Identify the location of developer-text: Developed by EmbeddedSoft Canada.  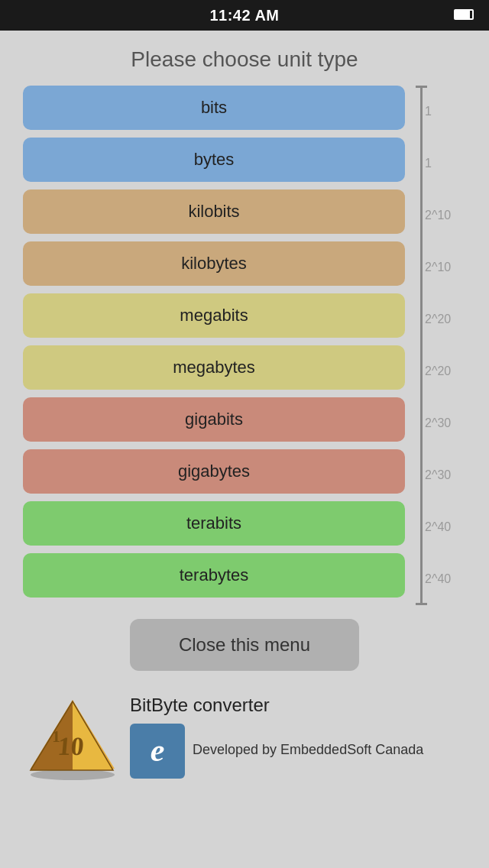
(308, 750).